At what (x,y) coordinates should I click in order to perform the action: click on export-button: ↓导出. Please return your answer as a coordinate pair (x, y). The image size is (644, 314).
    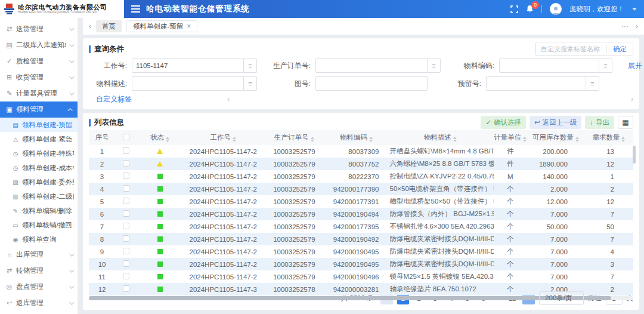
    Looking at the image, I should click on (600, 122).